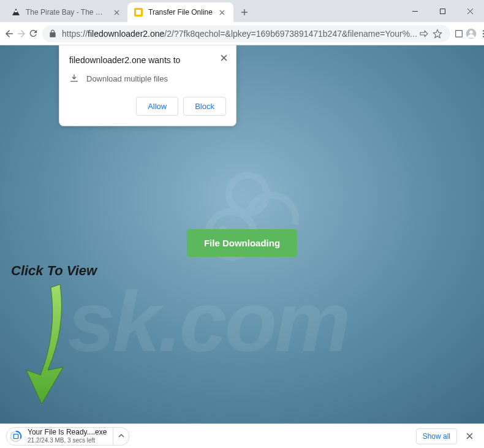 The image size is (484, 448). What do you see at coordinates (51, 346) in the screenshot?
I see `arrow-down-icon` at bounding box center [51, 346].